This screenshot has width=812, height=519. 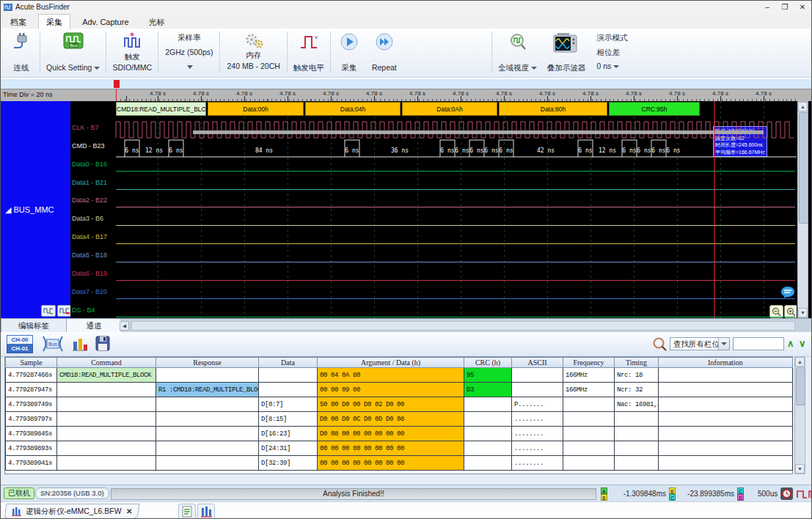 I want to click on connect-label: 连线, so click(x=22, y=67).